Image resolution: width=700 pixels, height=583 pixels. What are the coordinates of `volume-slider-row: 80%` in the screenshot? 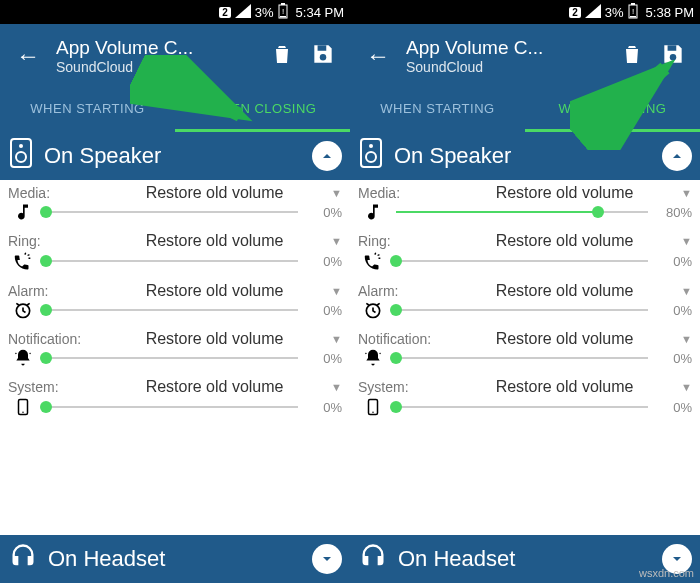 It's located at (525, 215).